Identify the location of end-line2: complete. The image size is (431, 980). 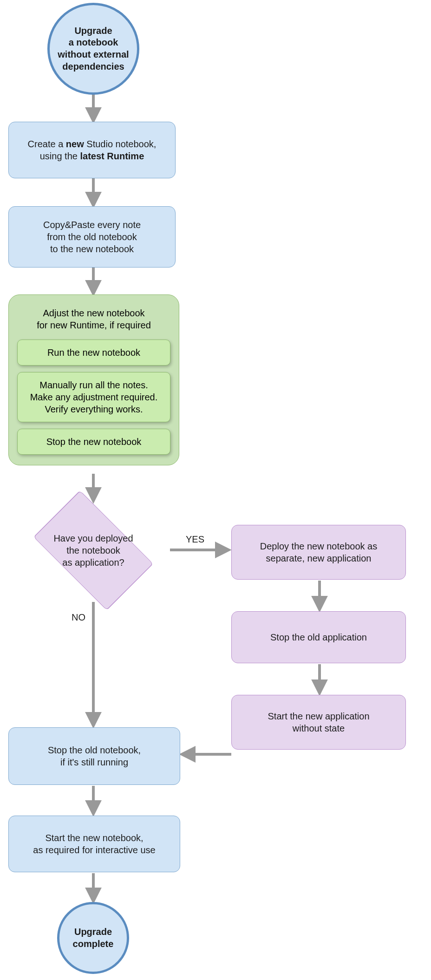
(93, 944).